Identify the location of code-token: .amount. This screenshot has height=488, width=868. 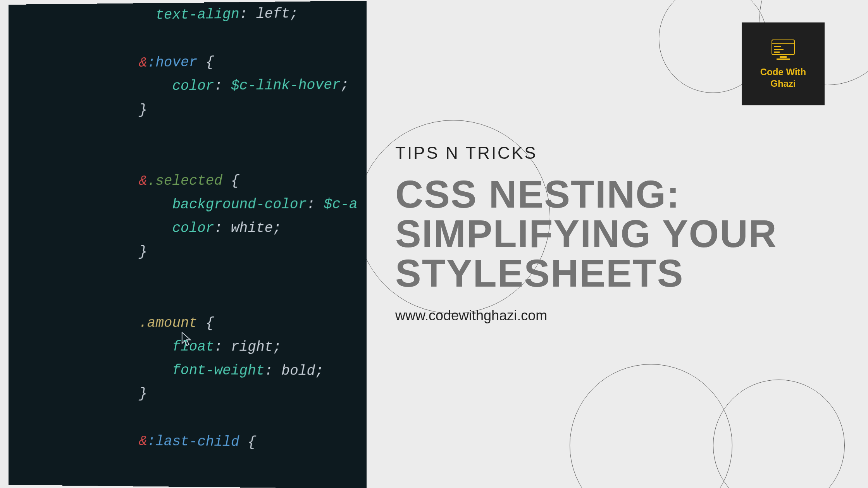
(168, 323).